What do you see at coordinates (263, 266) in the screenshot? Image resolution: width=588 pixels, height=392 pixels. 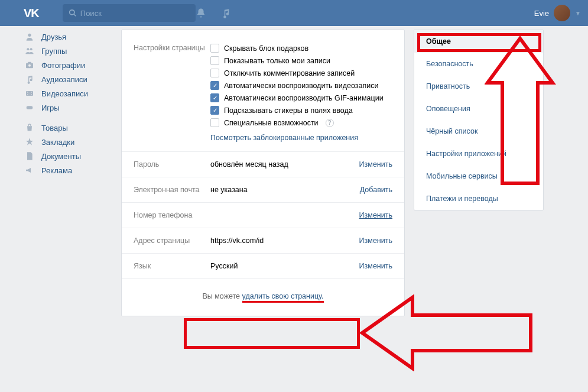 I see `settings-row: ЯзыкРусскийИзменить` at bounding box center [263, 266].